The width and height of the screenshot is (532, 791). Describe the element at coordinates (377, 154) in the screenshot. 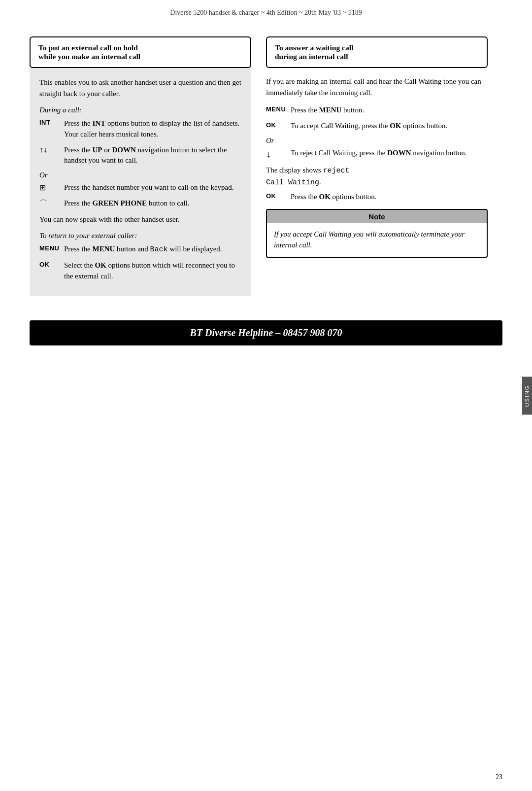

I see `right-step-down: ↓ To reject Call Waiting, press the DOWN…` at that location.